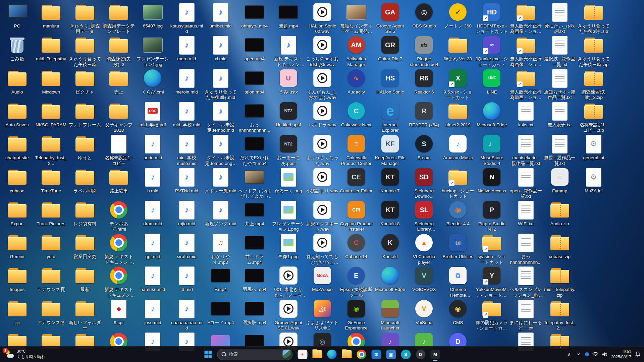 This screenshot has height=362, width=644. I want to click on desktop-icon: 新規エクスポート.wav, so click(322, 216).